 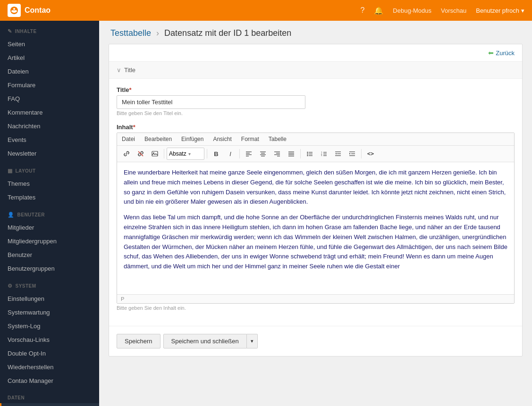 What do you see at coordinates (266, 10) in the screenshot?
I see `topnav: Contao ? 🔔 Debug-Modus Vorschau Benutzer…` at bounding box center [266, 10].